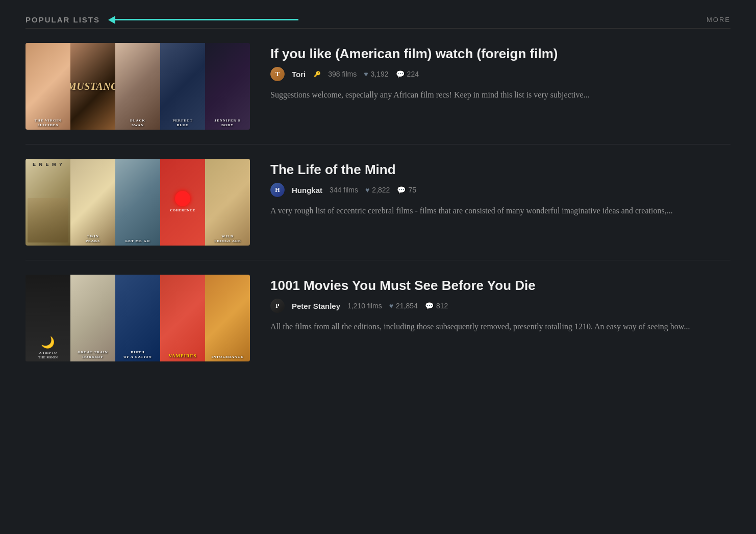 The image size is (756, 534). I want to click on thumb-label: VAMPIRES, so click(183, 356).